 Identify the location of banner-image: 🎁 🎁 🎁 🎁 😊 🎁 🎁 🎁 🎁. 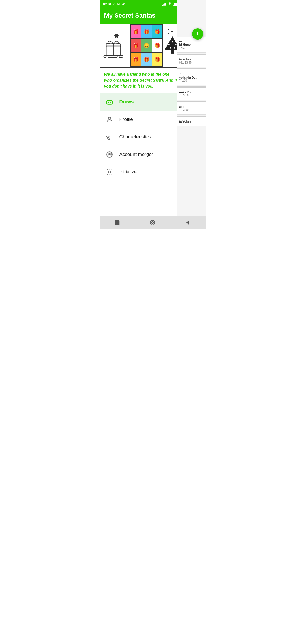
(141, 46).